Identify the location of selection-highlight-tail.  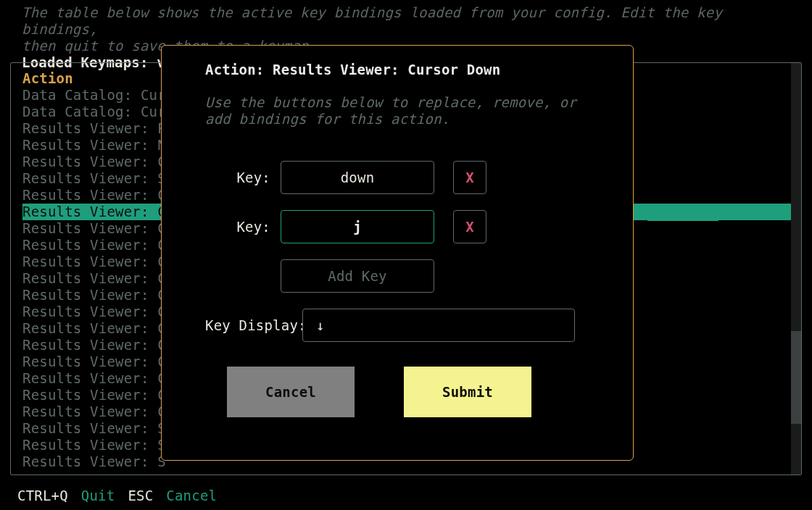
(683, 213).